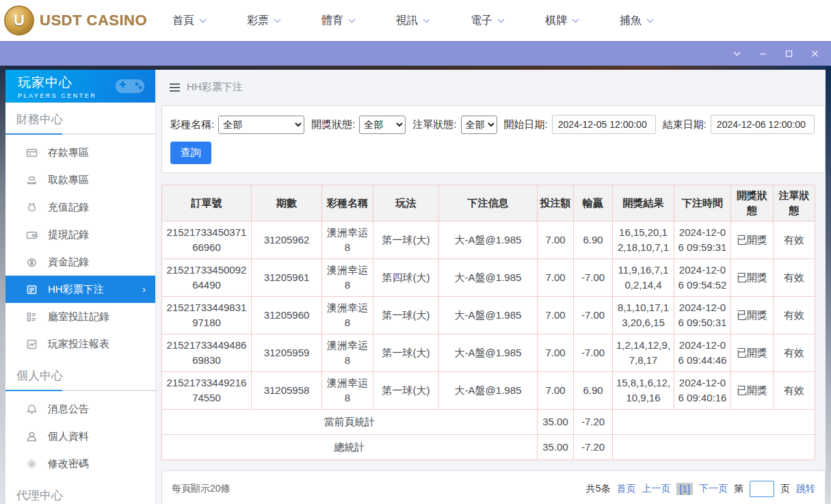  I want to click on nav-item-live: 視訊, so click(413, 21).